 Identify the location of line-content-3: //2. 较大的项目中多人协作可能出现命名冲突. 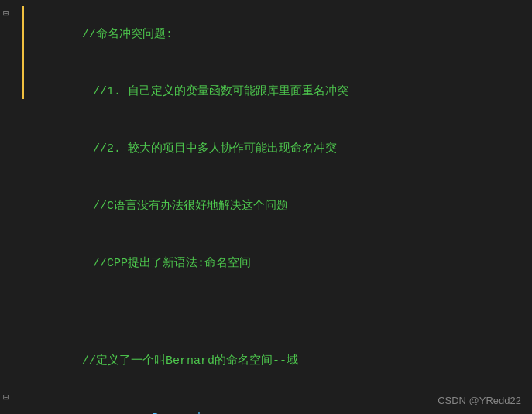
(277, 149).